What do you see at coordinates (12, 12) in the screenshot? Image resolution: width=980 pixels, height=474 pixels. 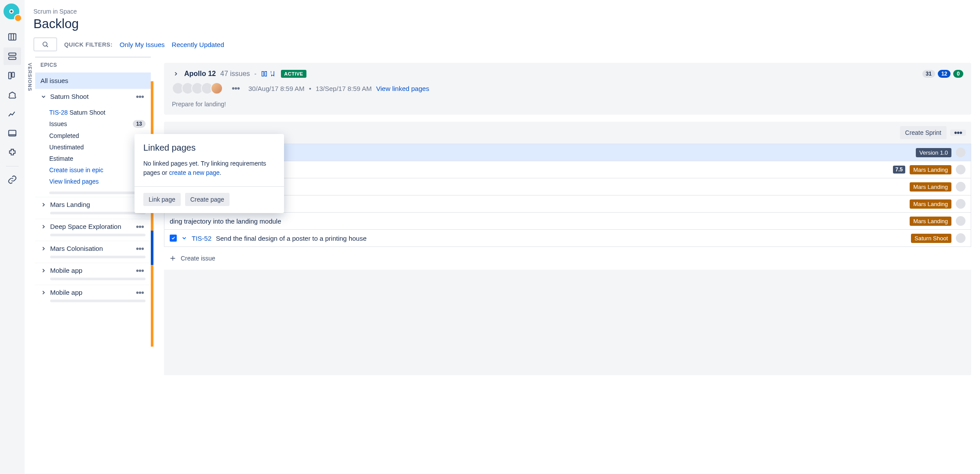 I see `project-avatar` at bounding box center [12, 12].